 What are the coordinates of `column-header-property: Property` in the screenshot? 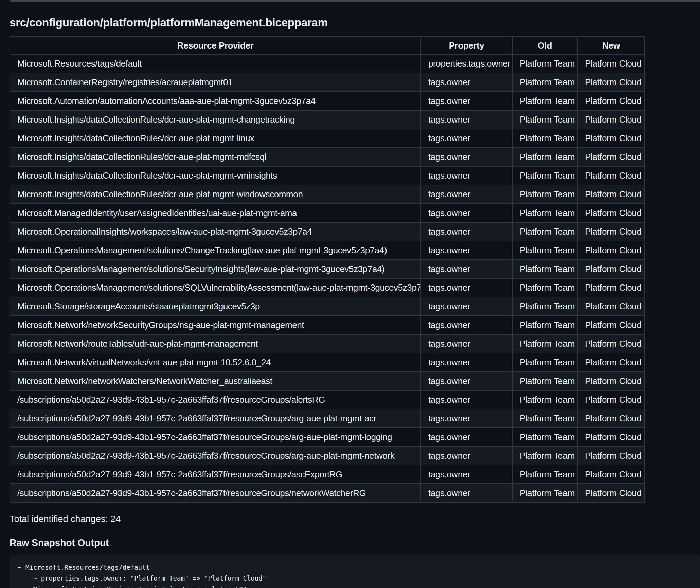 It's located at (467, 45).